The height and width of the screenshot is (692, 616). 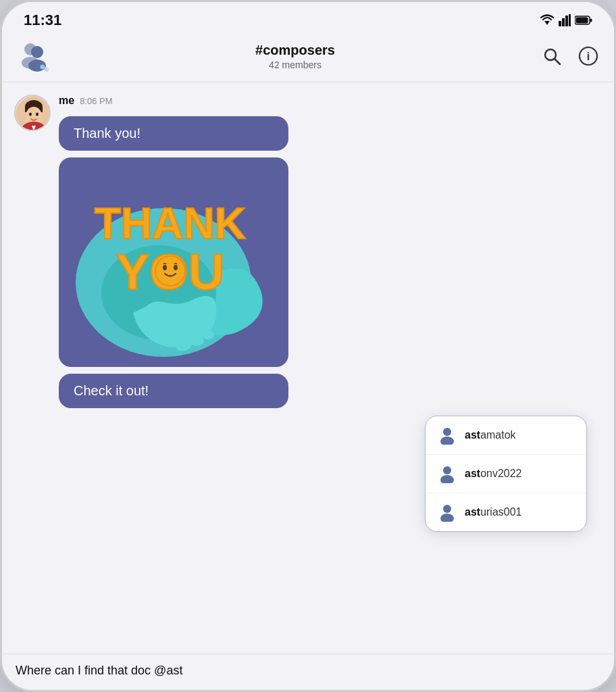 What do you see at coordinates (506, 474) in the screenshot?
I see `autocomplete-item-2: astonv2022` at bounding box center [506, 474].